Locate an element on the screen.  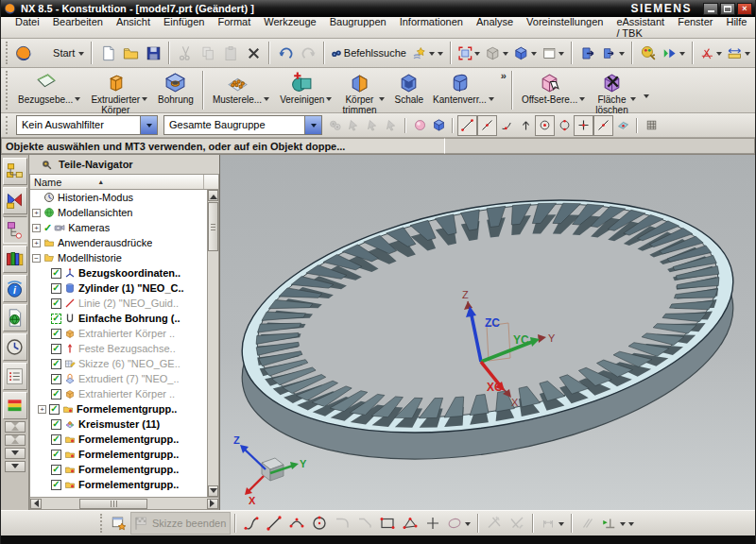
scroll-down-button is located at coordinates (214, 491).